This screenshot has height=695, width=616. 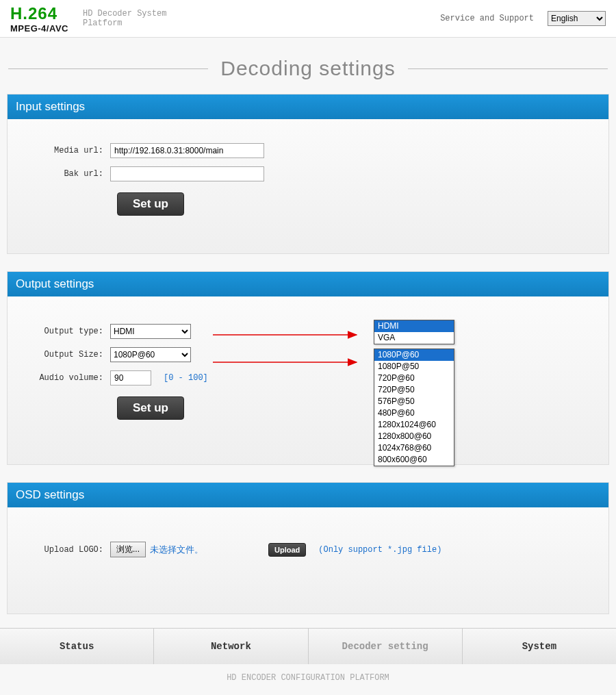 I want to click on audio-volume-input, so click(x=131, y=378).